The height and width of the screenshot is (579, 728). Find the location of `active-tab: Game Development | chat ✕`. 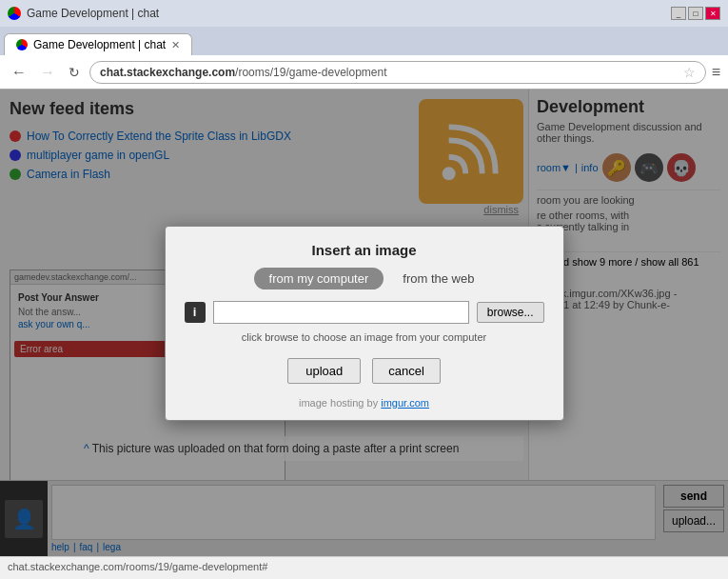

active-tab: Game Development | chat ✕ is located at coordinates (98, 44).